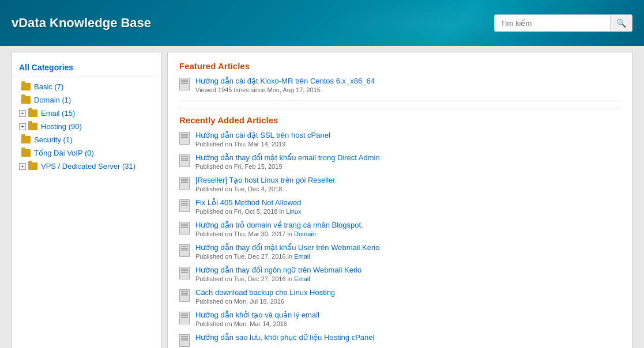 The image size is (644, 348). What do you see at coordinates (265, 296) in the screenshot?
I see `recent-article-content-7: Cách download backup cho Linux HostingPu…` at bounding box center [265, 296].